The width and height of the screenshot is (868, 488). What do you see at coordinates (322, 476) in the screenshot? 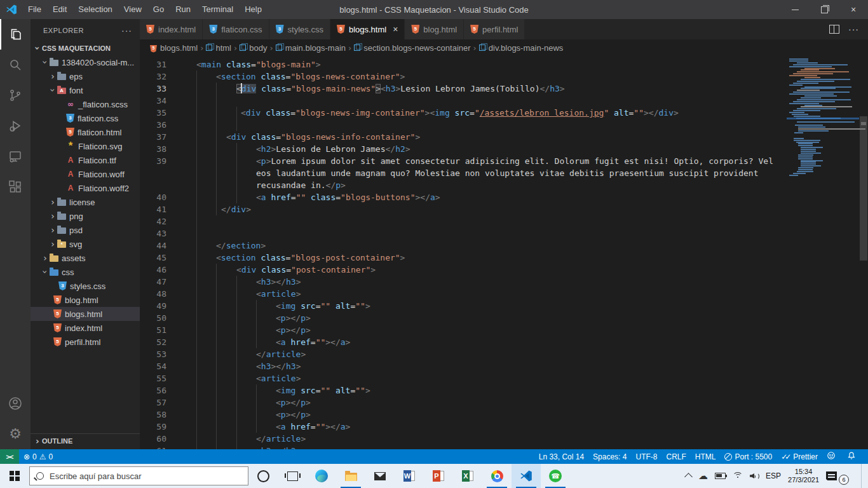
I see `taskbar-app-edge` at bounding box center [322, 476].